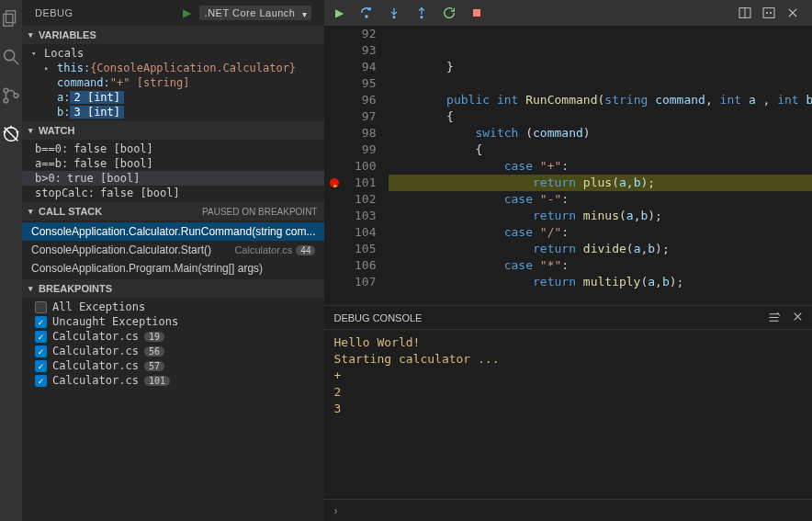 The image size is (812, 521). Describe the element at coordinates (773, 318) in the screenshot. I see `clear-console-icon` at that location.